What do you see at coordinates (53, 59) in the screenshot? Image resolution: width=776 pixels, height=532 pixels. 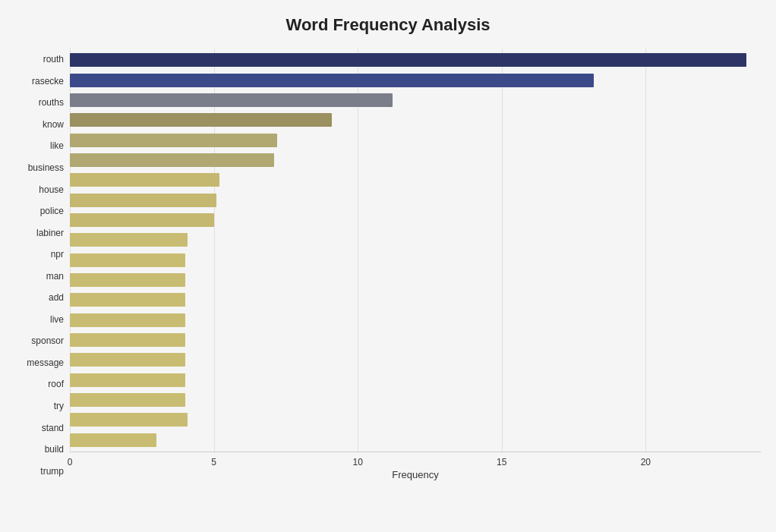 I see `y-label: routh` at bounding box center [53, 59].